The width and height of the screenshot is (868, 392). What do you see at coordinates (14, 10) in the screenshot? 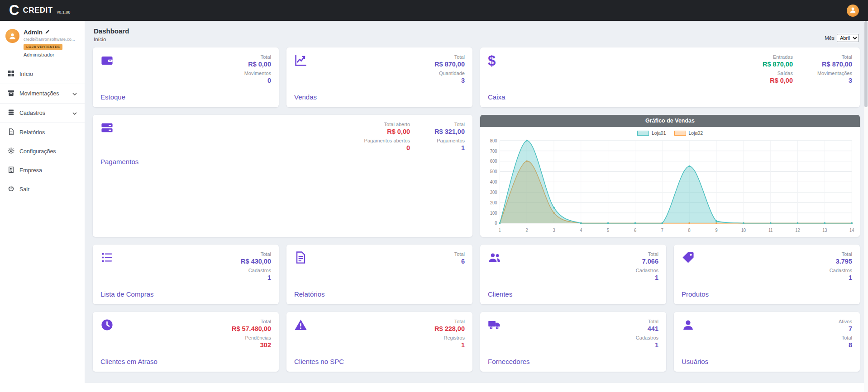
I see `app-logo: C` at bounding box center [14, 10].